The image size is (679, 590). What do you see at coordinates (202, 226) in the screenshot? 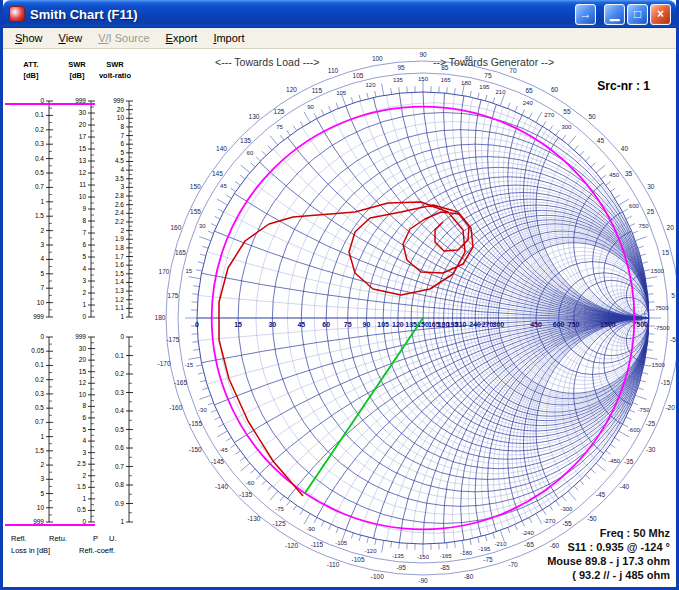
I see `svg-text: 30` at bounding box center [202, 226].